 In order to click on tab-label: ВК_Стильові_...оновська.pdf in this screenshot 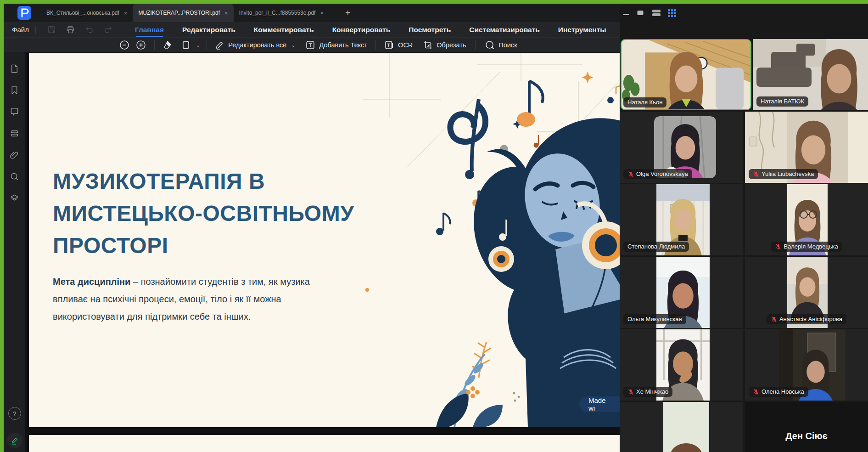, I will do `click(83, 13)`.